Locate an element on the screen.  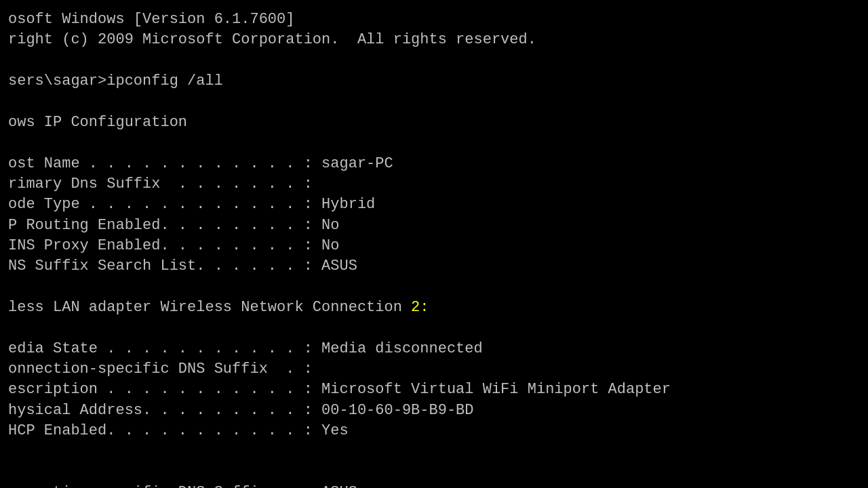
wireless-adapter-2-number: 2: is located at coordinates (416, 308).